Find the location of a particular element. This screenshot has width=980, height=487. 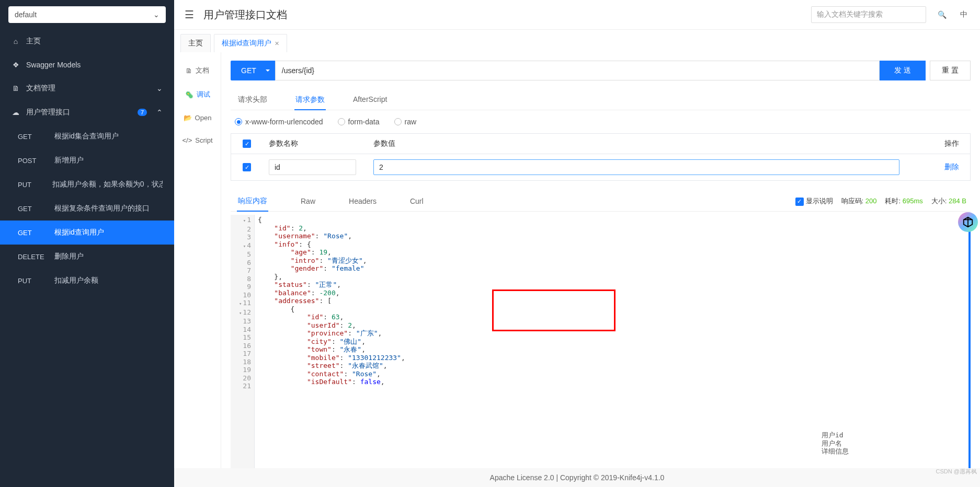

send-button: 发 送 is located at coordinates (903, 71).